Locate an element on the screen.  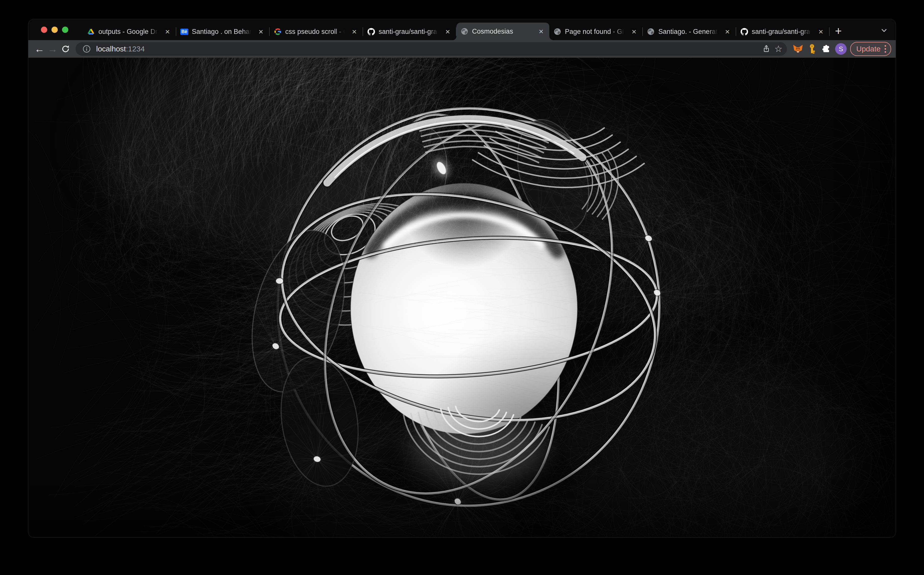
share-icon is located at coordinates (766, 49).